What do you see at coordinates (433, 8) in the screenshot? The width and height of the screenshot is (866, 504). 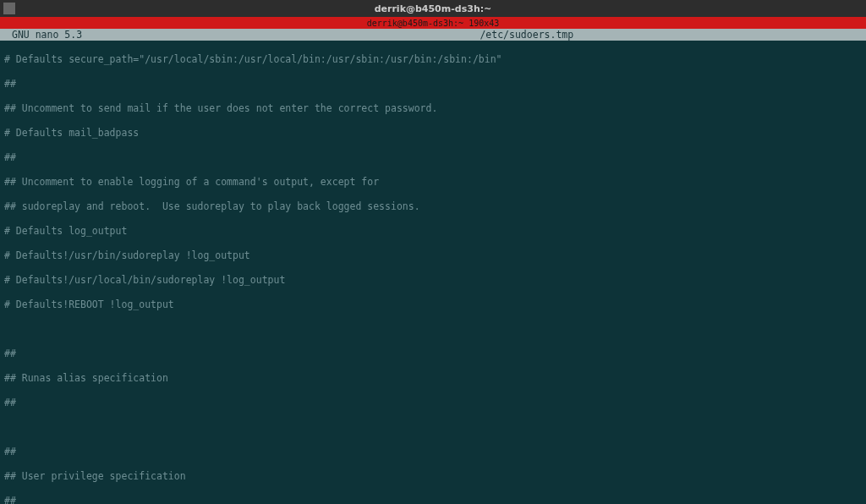 I see `window-titlebar: derrik@b450m-ds3h:~` at bounding box center [433, 8].